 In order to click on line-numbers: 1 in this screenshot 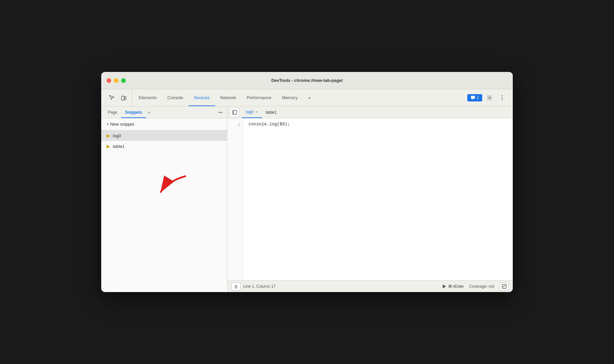, I will do `click(235, 199)`.